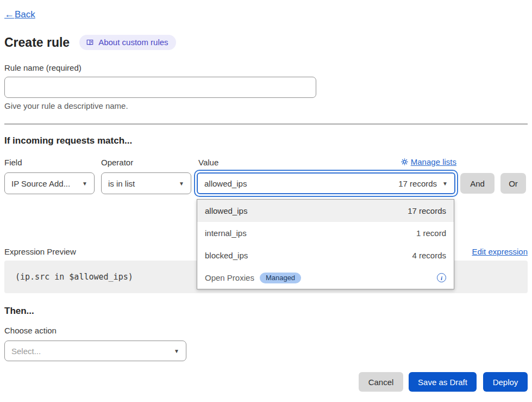  I want to click on list-option-name: internal_ips, so click(226, 233).